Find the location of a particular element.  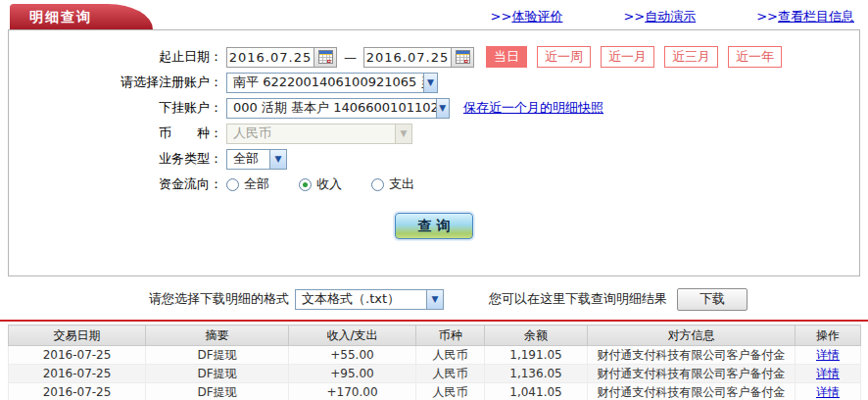

link-label: 体验评价 is located at coordinates (537, 16).